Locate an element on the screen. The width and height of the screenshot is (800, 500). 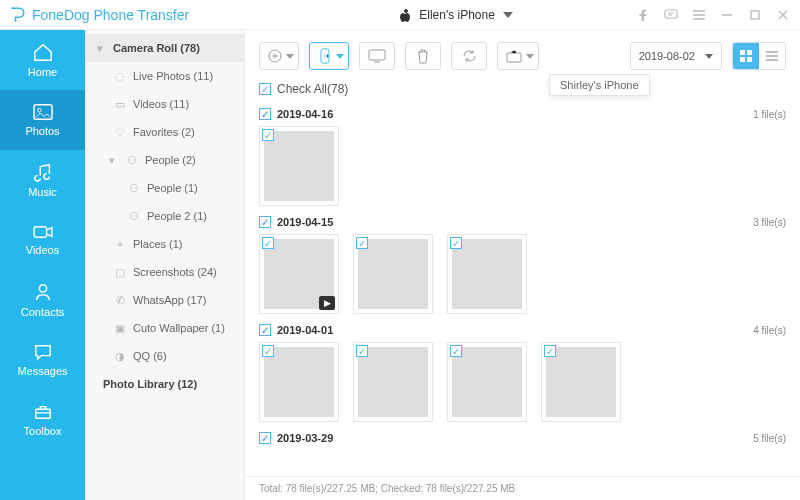
sidebar-item-people-1: ⚇People (1) is located at coordinates (164, 188).